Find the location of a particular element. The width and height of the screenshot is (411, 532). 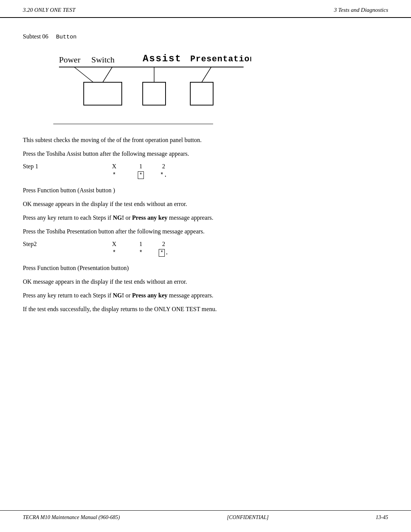

footer-left: TECRA M10 Maintenance Manual (960-685) is located at coordinates (72, 518).